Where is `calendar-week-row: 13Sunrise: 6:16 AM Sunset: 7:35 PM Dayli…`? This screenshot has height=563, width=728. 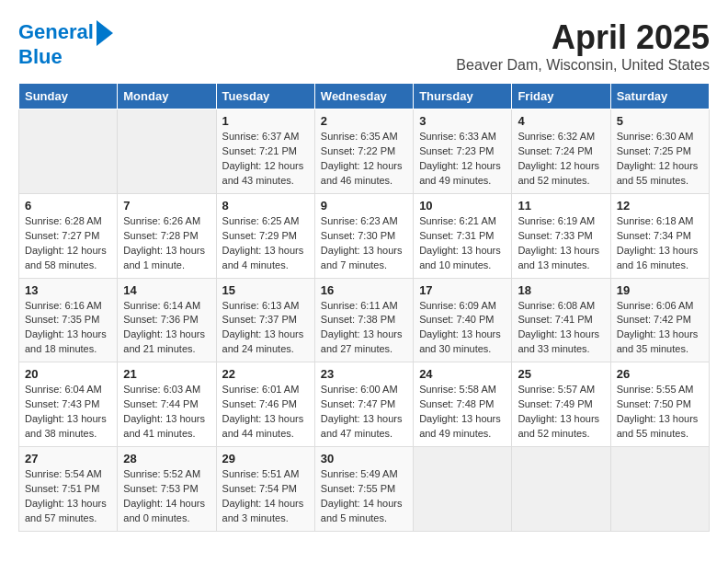
calendar-week-row: 13Sunrise: 6:16 AM Sunset: 7:35 PM Dayli… is located at coordinates (364, 320).